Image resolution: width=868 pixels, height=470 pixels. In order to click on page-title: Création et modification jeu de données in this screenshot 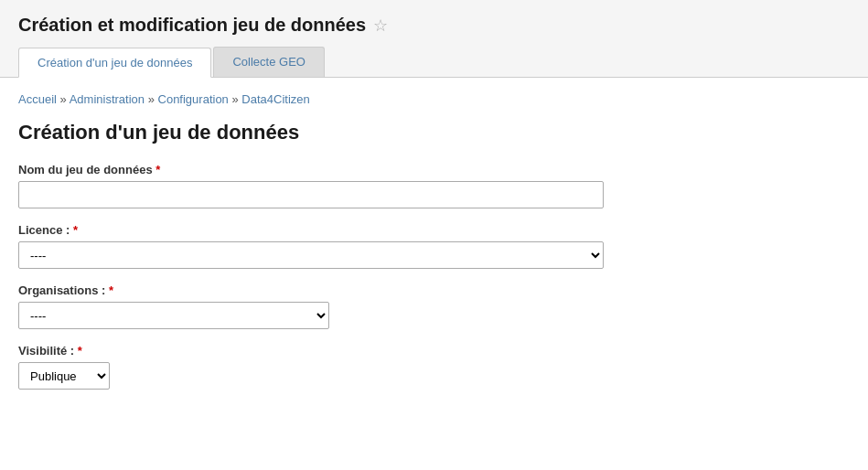, I will do `click(192, 26)`.